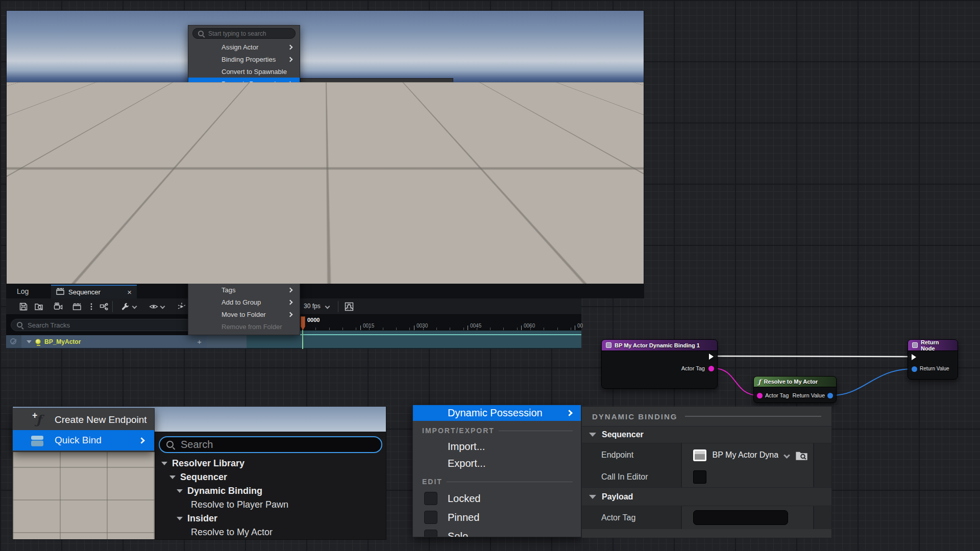 This screenshot has width=980, height=551. I want to click on close-icon: ×, so click(130, 292).